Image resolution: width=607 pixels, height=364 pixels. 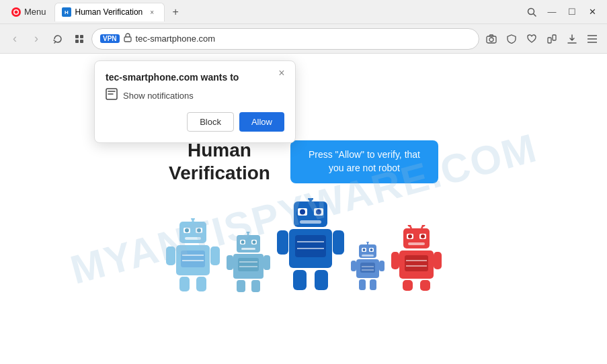 I want to click on camera-button, so click(x=491, y=39).